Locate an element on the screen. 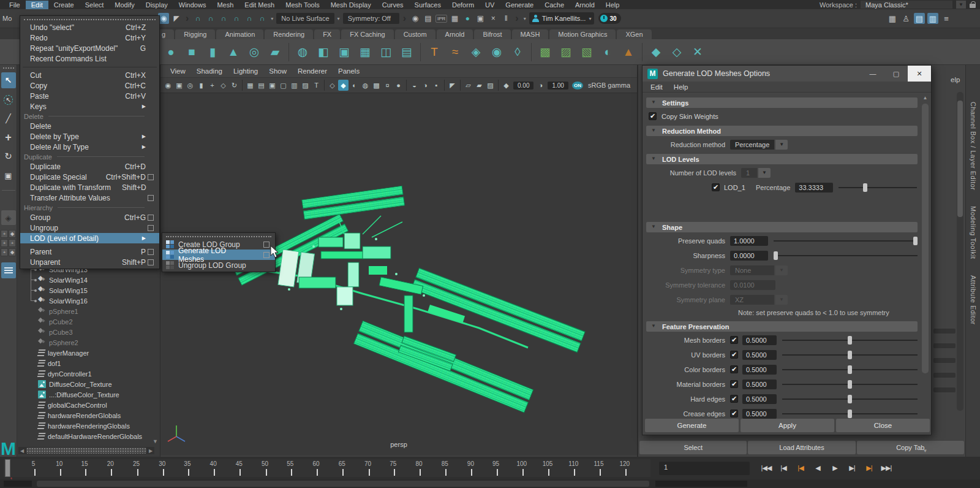 The image size is (980, 488). snap-view-plane-icon: ∩ is located at coordinates (249, 18).